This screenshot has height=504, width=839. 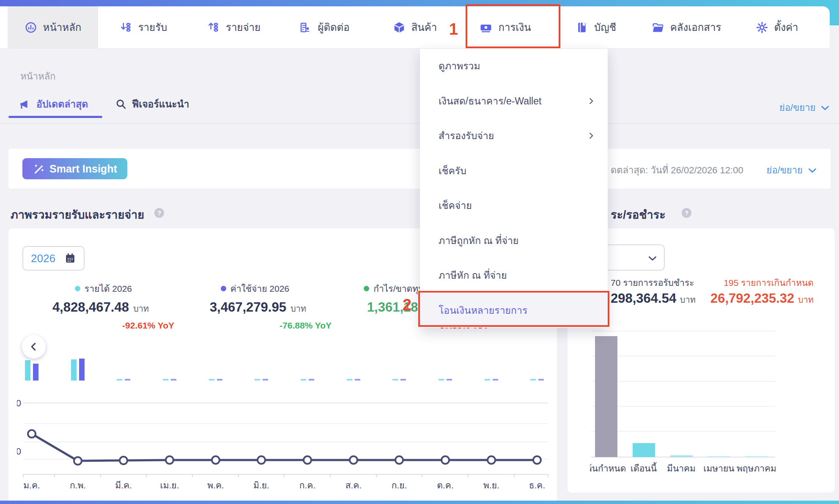 I want to click on accounting-icon, so click(x=582, y=27).